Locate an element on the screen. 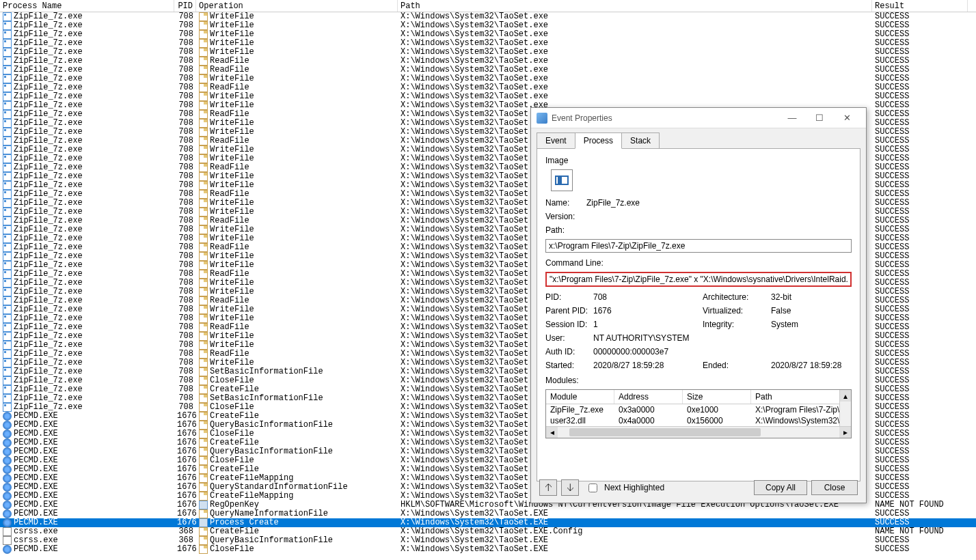  table-row: csrss.exe368CreateFileX:\Windows\System3… is located at coordinates (488, 531).